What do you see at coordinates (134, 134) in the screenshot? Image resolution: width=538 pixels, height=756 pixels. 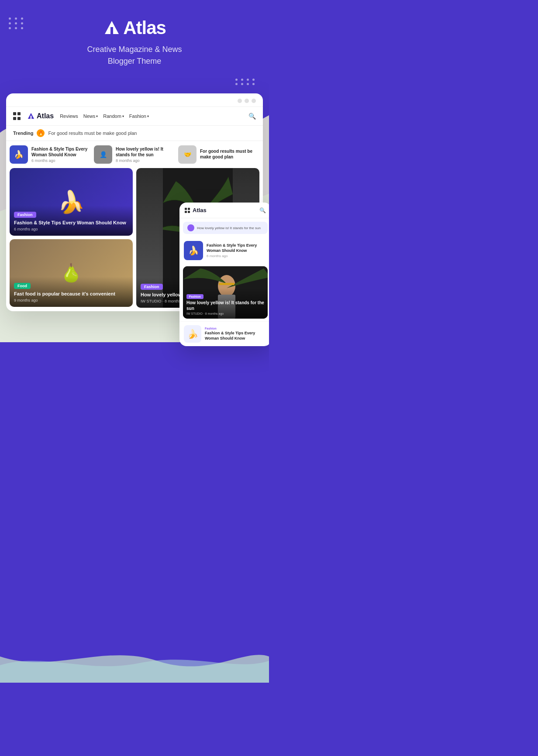 I see `trending-bar: Trending 🔥 For good results must be make…` at bounding box center [134, 134].